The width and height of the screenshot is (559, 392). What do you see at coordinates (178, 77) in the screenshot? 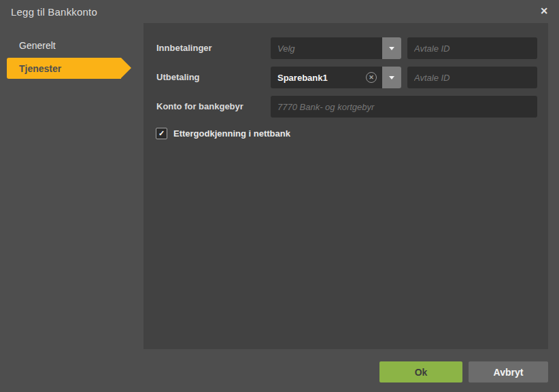
I see `utbetaling-label: Utbetaling` at bounding box center [178, 77].